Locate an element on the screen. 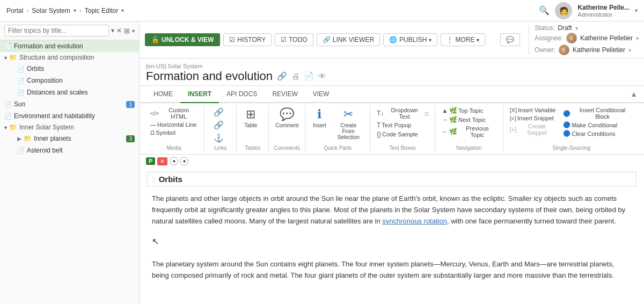 The image size is (644, 304). preview-icon: 👁 is located at coordinates (322, 76).